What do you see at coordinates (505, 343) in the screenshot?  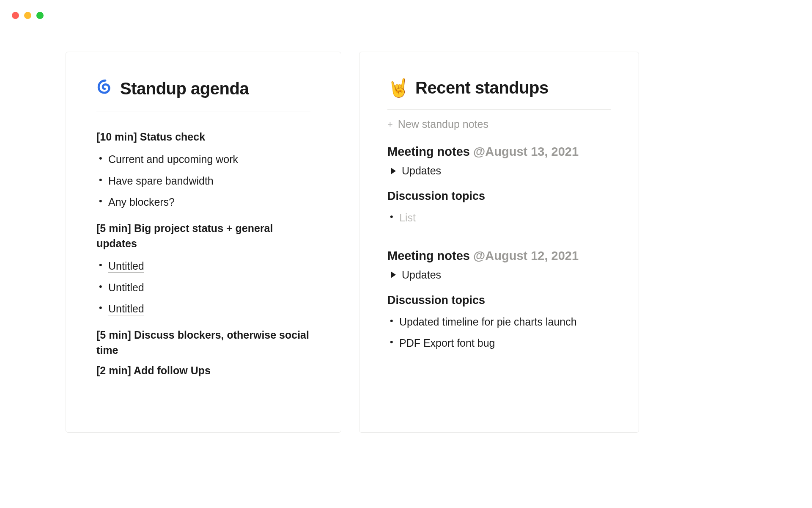 I see `list-item: PDF Export font bug` at bounding box center [505, 343].